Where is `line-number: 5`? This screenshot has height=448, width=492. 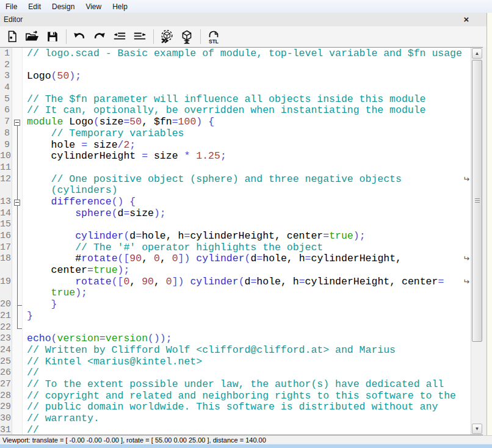 line-number: 5 is located at coordinates (6, 100).